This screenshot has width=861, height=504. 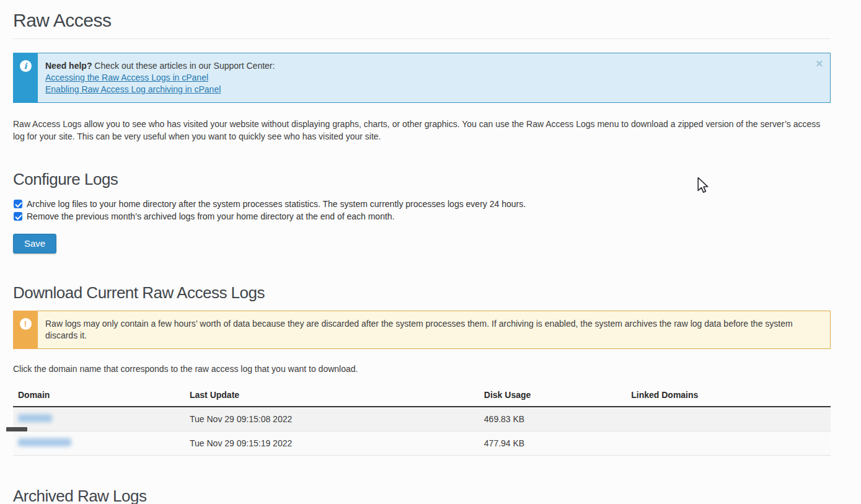 I want to click on close-icon: ✕, so click(x=819, y=63).